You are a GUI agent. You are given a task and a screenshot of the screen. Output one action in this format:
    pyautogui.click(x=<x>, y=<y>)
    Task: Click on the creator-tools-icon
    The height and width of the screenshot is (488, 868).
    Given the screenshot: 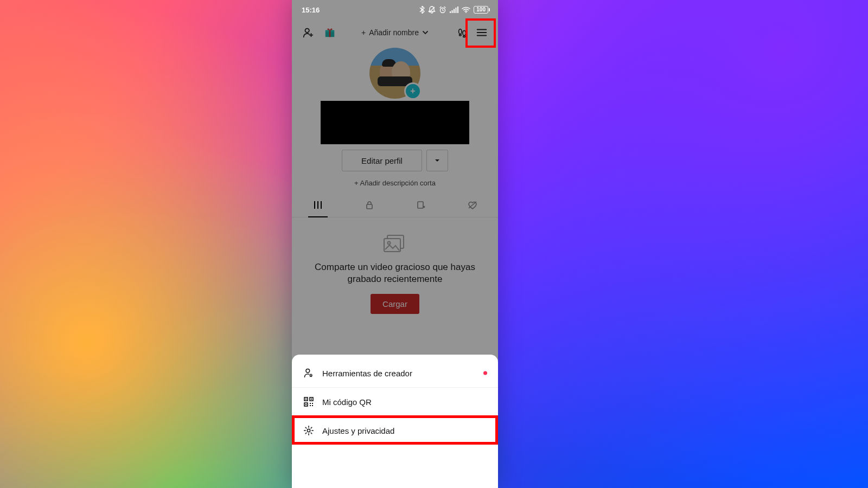 What is the action you would take?
    pyautogui.click(x=309, y=373)
    